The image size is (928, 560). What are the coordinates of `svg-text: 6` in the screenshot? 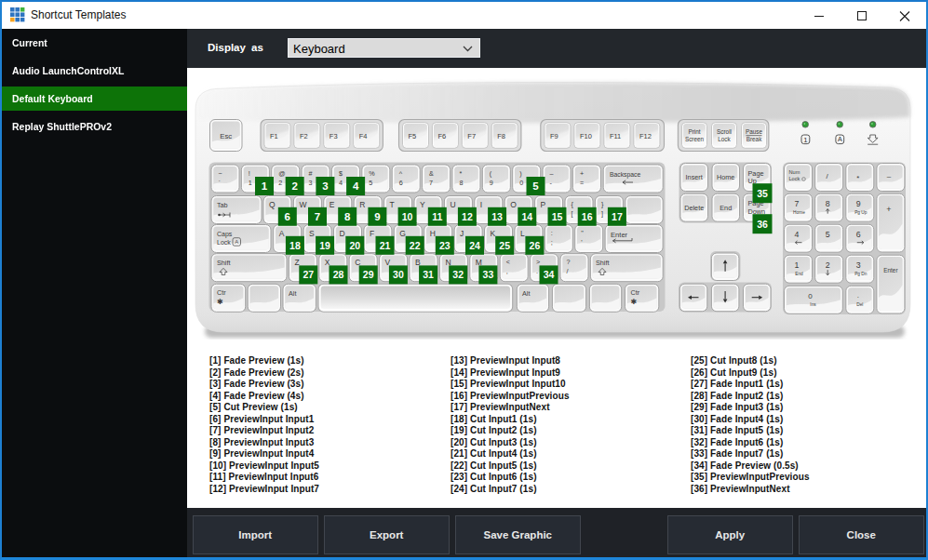 It's located at (858, 234).